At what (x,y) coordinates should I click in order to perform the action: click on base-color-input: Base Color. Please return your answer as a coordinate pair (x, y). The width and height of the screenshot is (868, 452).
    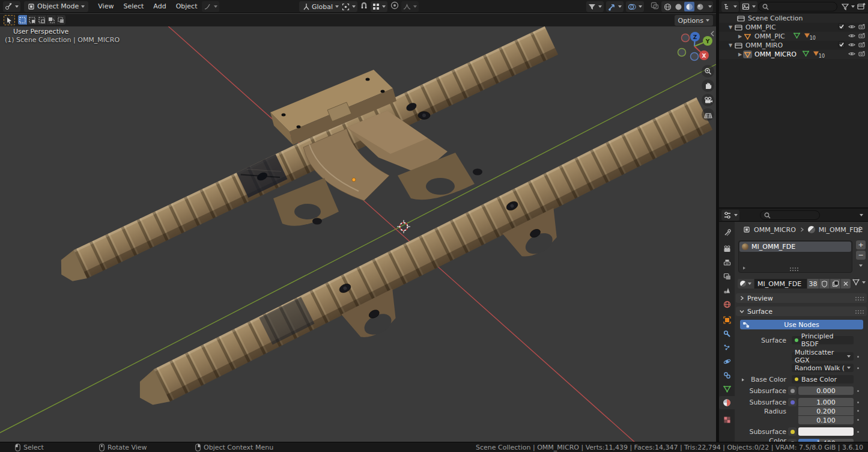
    Looking at the image, I should click on (823, 379).